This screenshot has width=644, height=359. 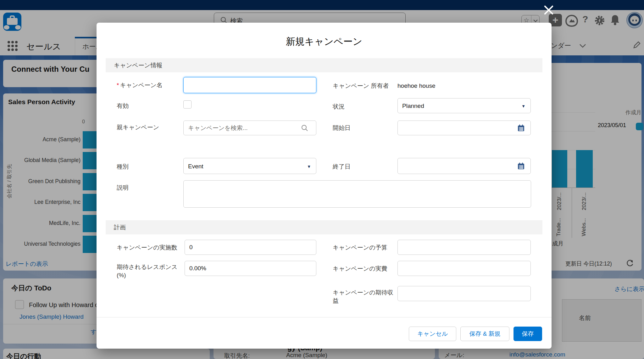 What do you see at coordinates (485, 334) in the screenshot?
I see `save-and-new-button: 保存 & 新規` at bounding box center [485, 334].